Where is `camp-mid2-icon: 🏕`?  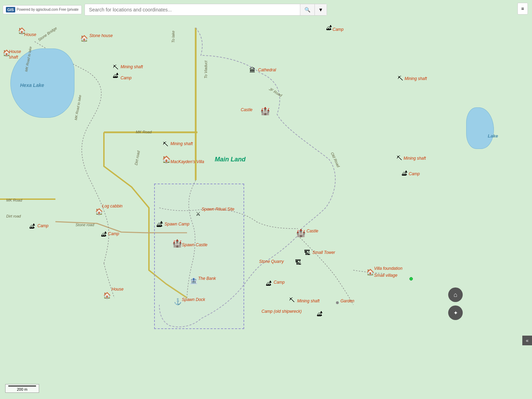 camp-mid2-icon: 🏕 is located at coordinates (104, 234).